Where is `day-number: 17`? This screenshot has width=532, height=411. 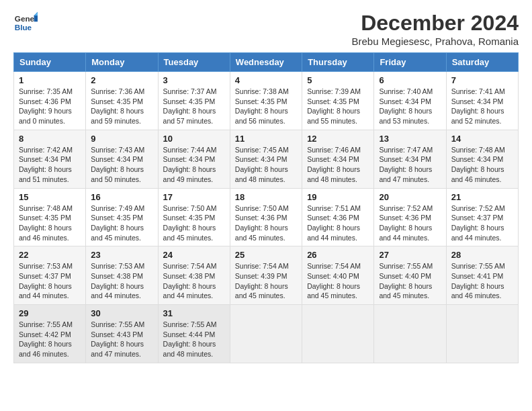 day-number: 17 is located at coordinates (194, 197).